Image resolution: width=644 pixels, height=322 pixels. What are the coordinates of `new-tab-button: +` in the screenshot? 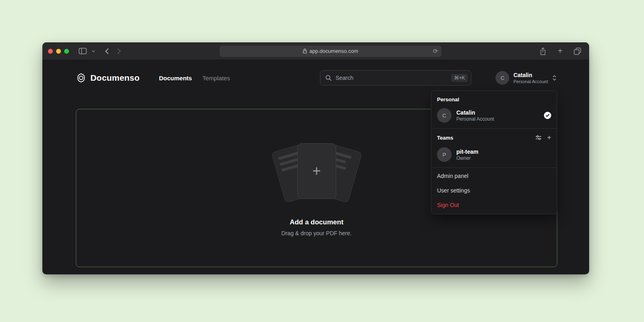 It's located at (560, 51).